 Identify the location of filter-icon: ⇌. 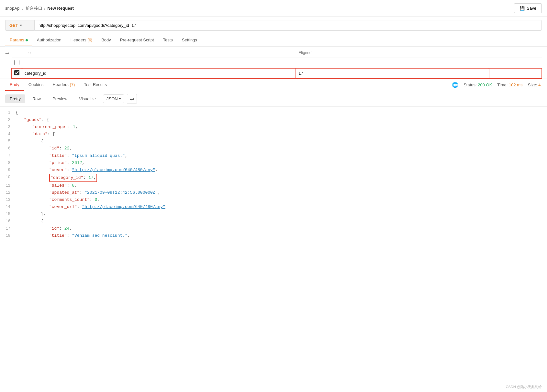
(7, 52).